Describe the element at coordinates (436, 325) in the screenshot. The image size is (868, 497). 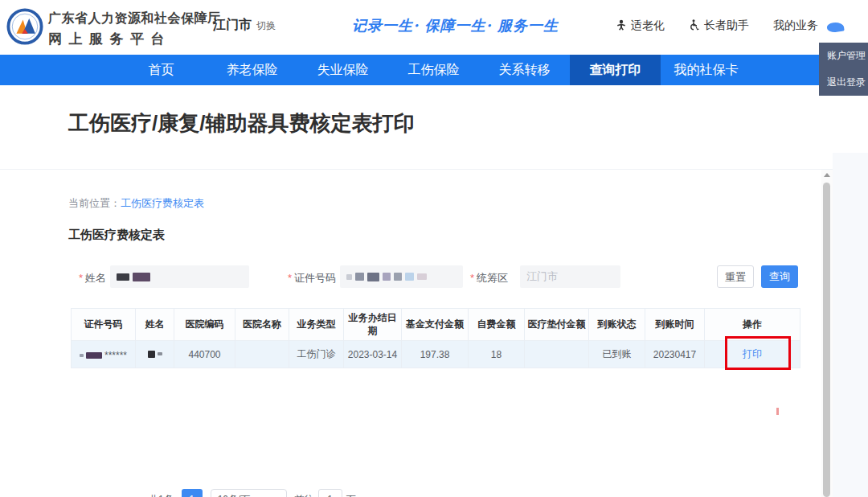
I see `col-fund-amount: 基金支付金额` at that location.